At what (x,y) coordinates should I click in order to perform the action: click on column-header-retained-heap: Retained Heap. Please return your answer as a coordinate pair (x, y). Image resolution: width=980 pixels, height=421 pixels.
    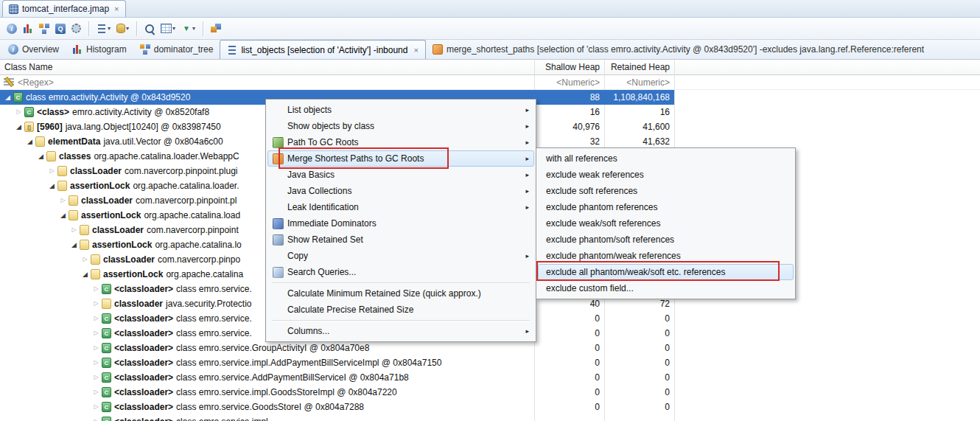
    Looking at the image, I should click on (640, 67).